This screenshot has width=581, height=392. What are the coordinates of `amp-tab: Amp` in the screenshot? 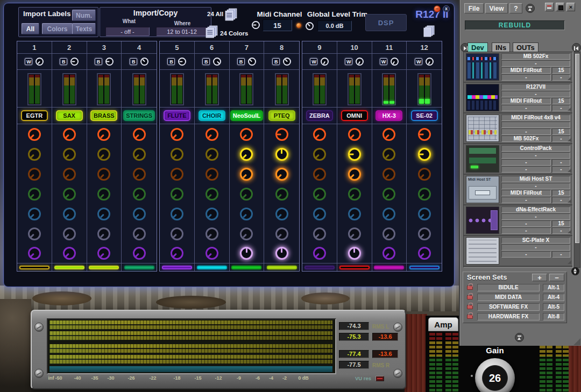 It's located at (443, 324).